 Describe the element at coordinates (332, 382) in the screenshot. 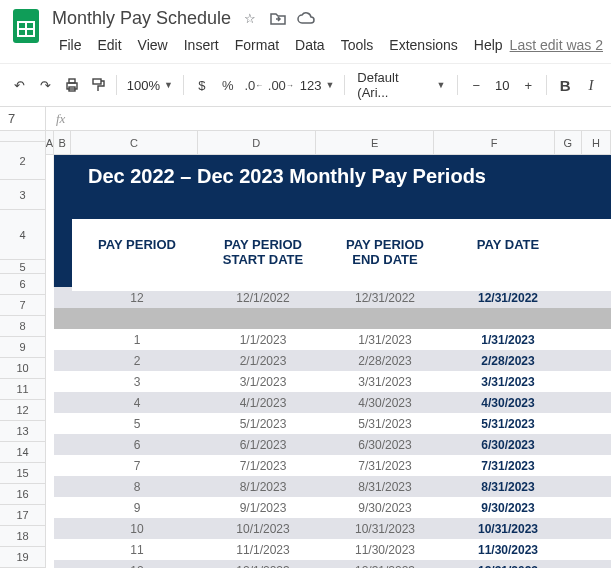

I see `table-row: 33/1/20233/31/20233/31/2023` at that location.